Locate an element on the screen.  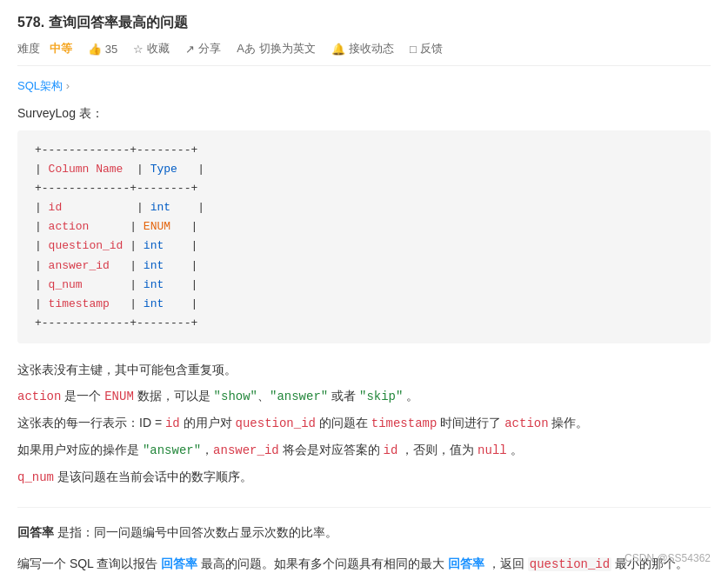
star-icon: ☆ is located at coordinates (138, 49).